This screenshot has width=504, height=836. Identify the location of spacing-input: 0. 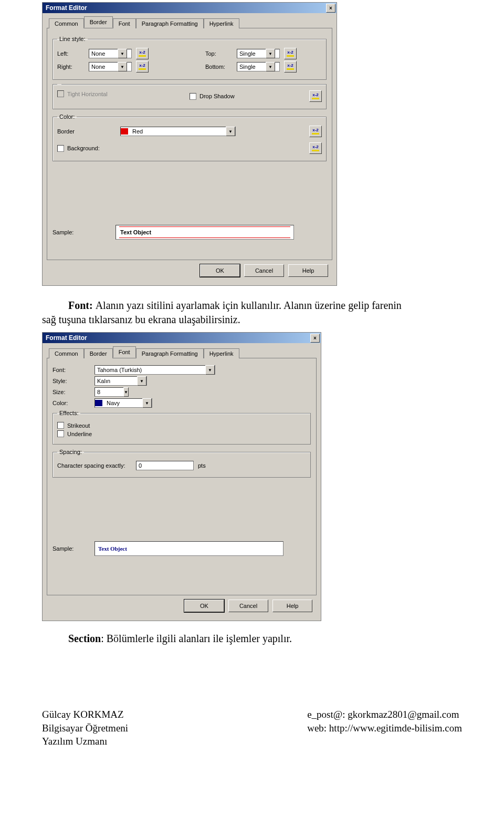
(165, 466).